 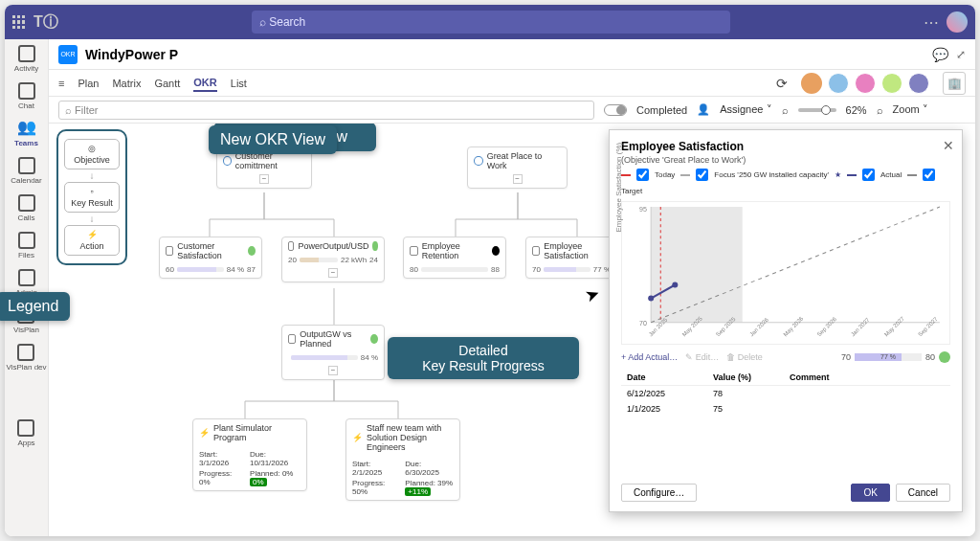 I want to click on legend-objective: ◎Objective, so click(x=92, y=154).